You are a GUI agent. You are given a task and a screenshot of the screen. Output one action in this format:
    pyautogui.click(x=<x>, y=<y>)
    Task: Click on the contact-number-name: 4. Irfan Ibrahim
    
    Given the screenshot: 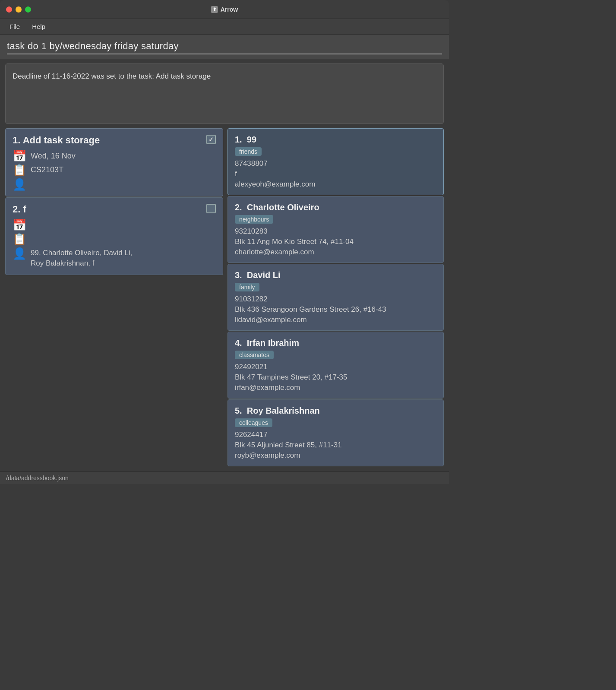 What is the action you would take?
    pyautogui.click(x=336, y=343)
    